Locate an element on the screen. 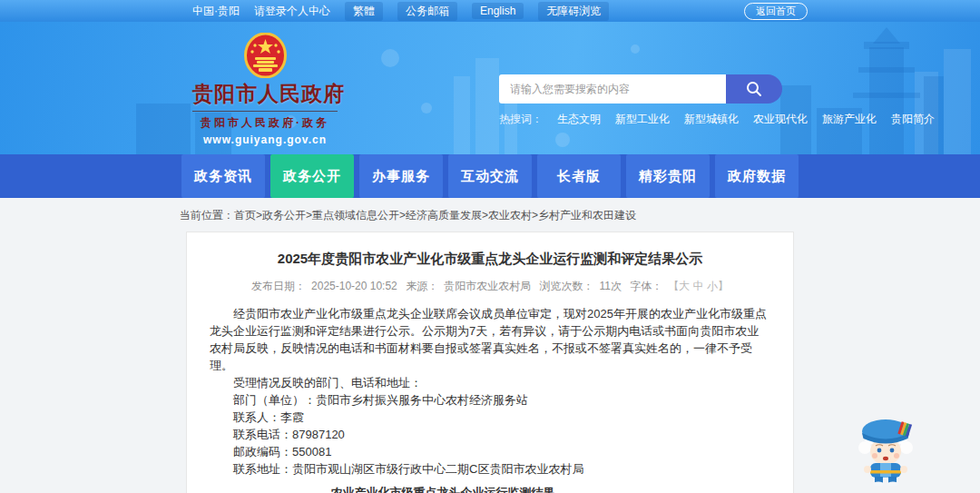  topbar-login-link: 请登录个人中心 is located at coordinates (292, 11).